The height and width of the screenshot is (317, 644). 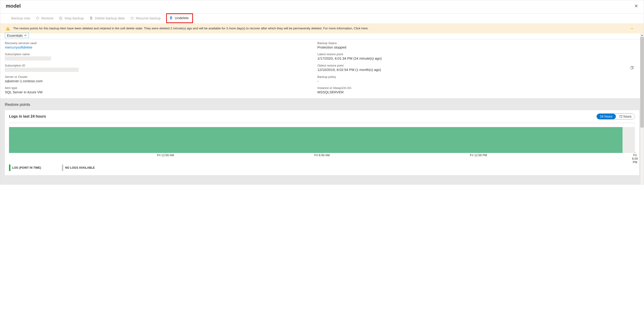 What do you see at coordinates (179, 18) in the screenshot?
I see `undelete-button: Undelete` at bounding box center [179, 18].